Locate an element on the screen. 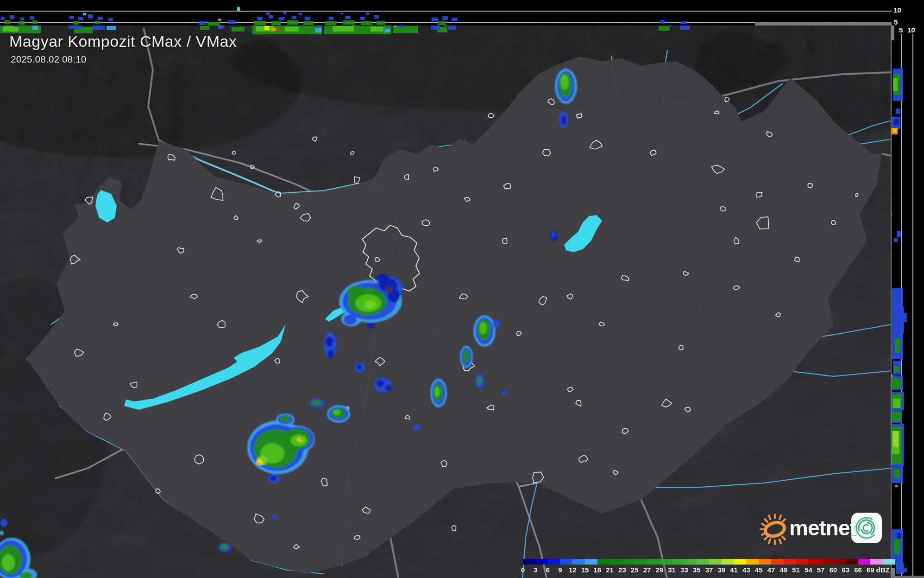  legend-label: 66 is located at coordinates (858, 570).